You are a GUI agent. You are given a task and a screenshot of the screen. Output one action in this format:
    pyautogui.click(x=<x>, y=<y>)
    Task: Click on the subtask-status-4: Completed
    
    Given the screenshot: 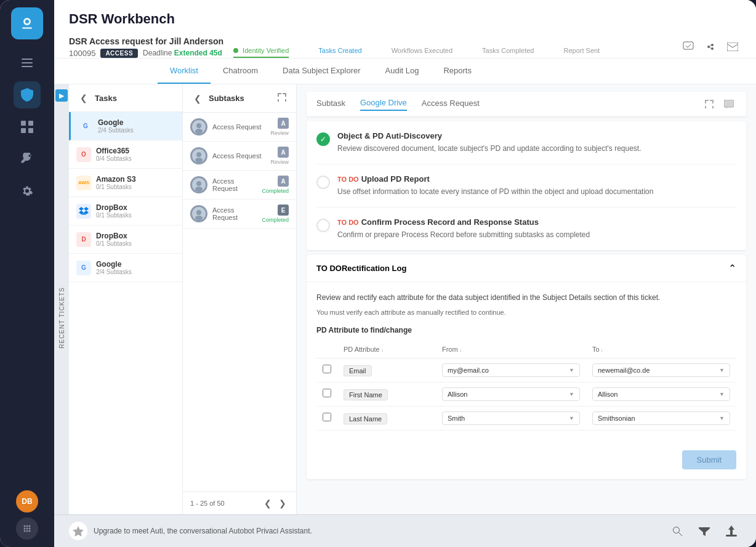 What is the action you would take?
    pyautogui.click(x=275, y=220)
    